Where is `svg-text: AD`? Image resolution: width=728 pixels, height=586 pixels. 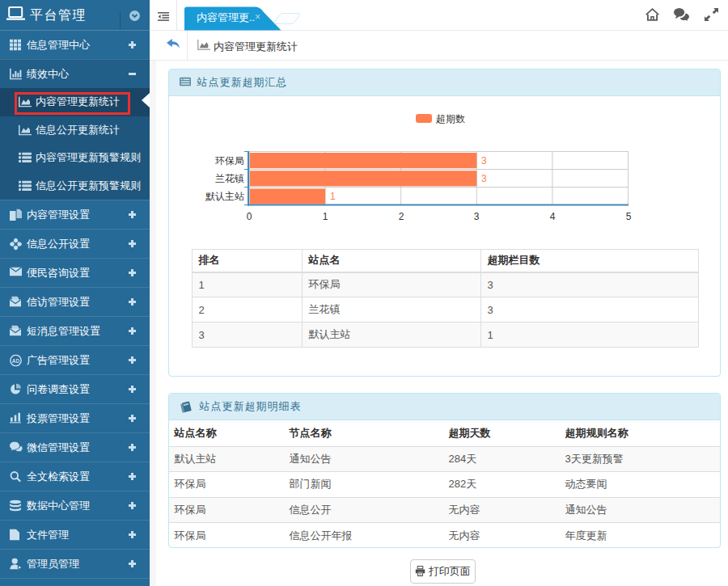
svg-text: AD is located at coordinates (16, 360).